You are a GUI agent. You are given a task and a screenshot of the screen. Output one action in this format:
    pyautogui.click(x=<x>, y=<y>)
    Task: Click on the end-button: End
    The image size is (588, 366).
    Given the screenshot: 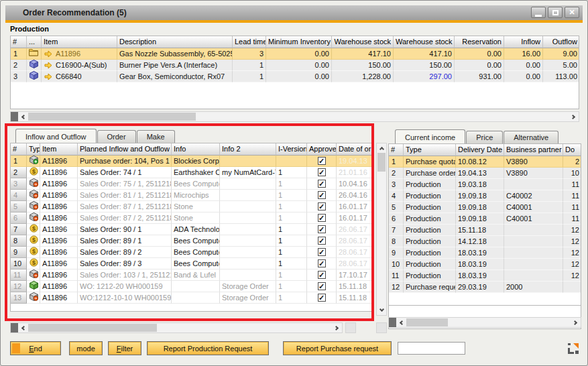 What is the action you would take?
    pyautogui.click(x=36, y=349)
    